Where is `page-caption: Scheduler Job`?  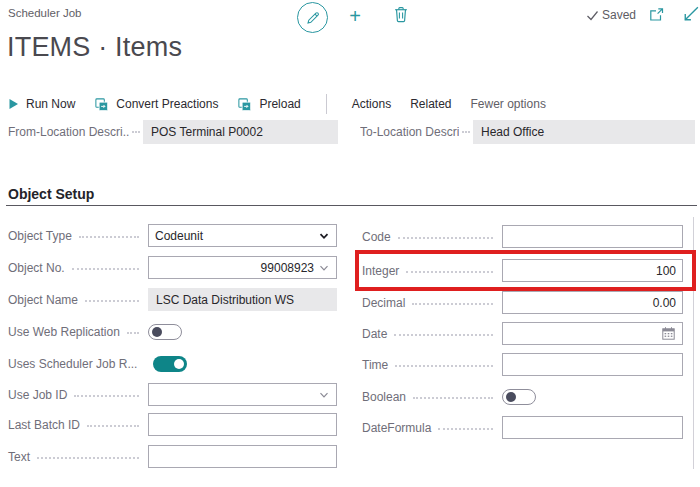 page-caption: Scheduler Job is located at coordinates (45, 13).